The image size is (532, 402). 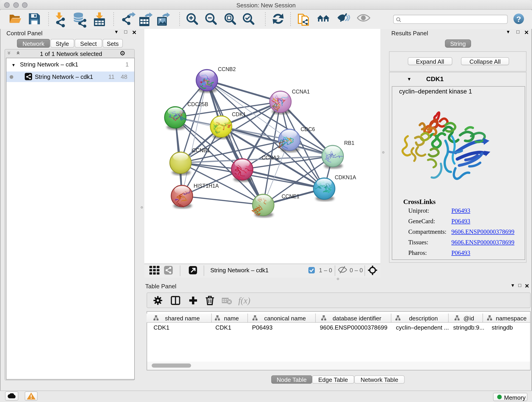 I want to click on svg-text: shared name, so click(x=182, y=319).